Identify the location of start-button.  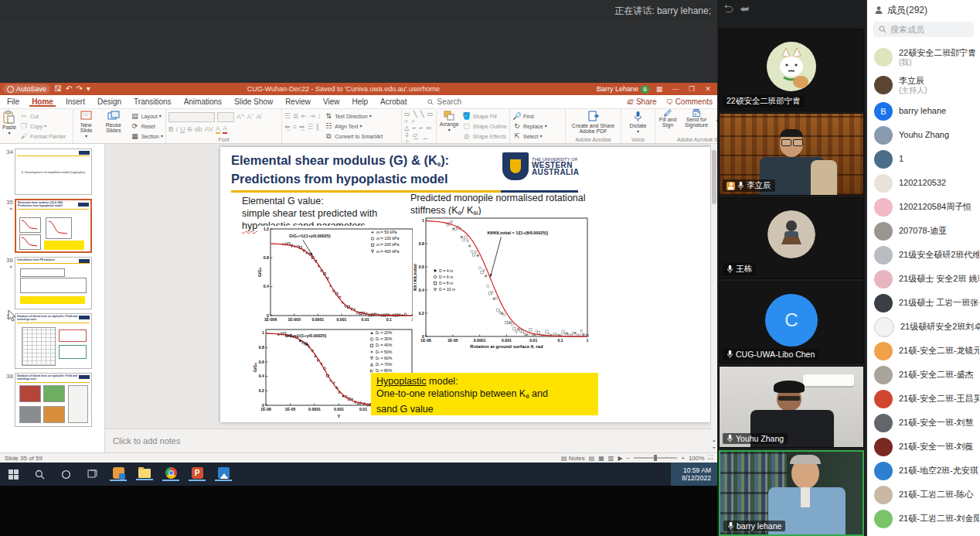
(13, 474).